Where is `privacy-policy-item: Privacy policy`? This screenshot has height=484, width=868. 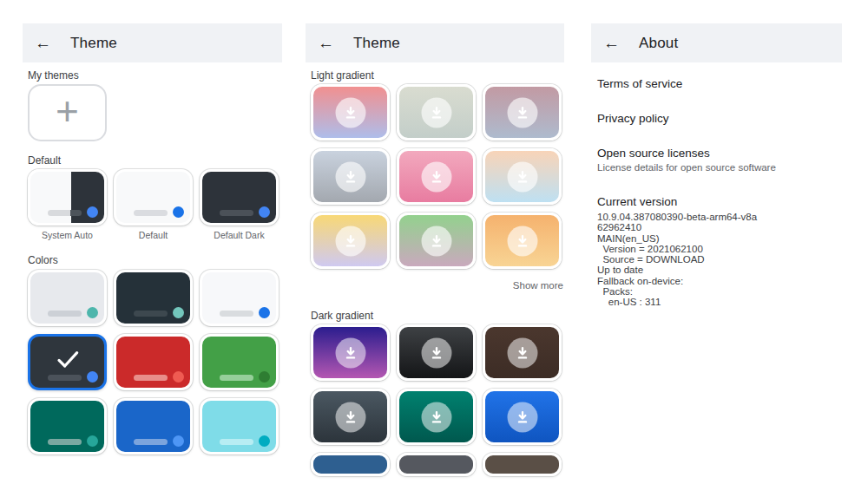 privacy-policy-item: Privacy policy is located at coordinates (720, 118).